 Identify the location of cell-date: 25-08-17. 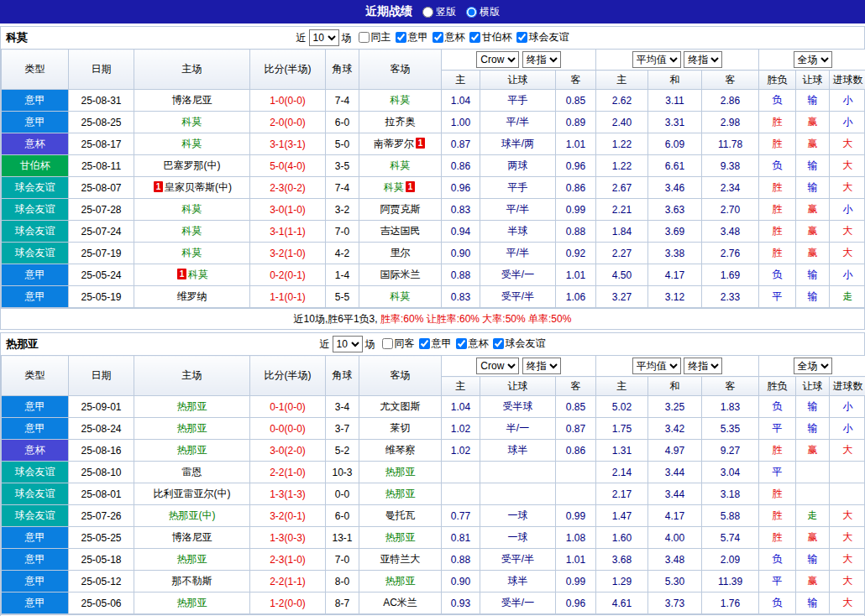
(102, 144).